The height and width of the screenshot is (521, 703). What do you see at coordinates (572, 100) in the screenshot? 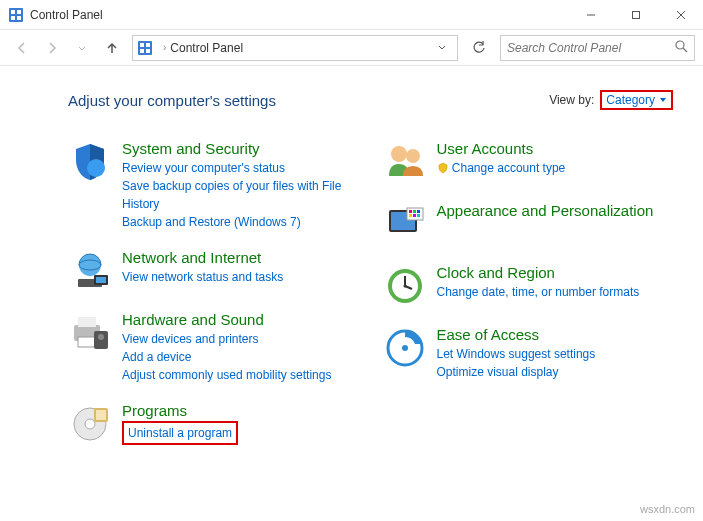
I see `view-by-label: View by:` at bounding box center [572, 100].